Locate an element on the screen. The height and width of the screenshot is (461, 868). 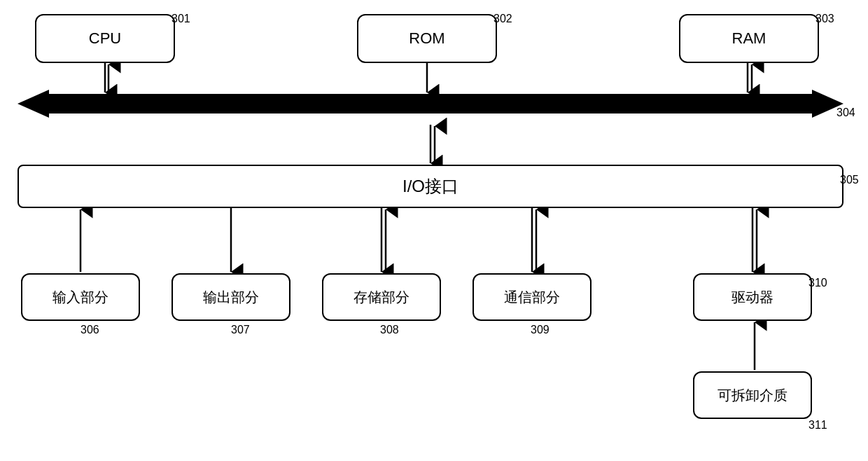
ref-302: 302 is located at coordinates (503, 19).